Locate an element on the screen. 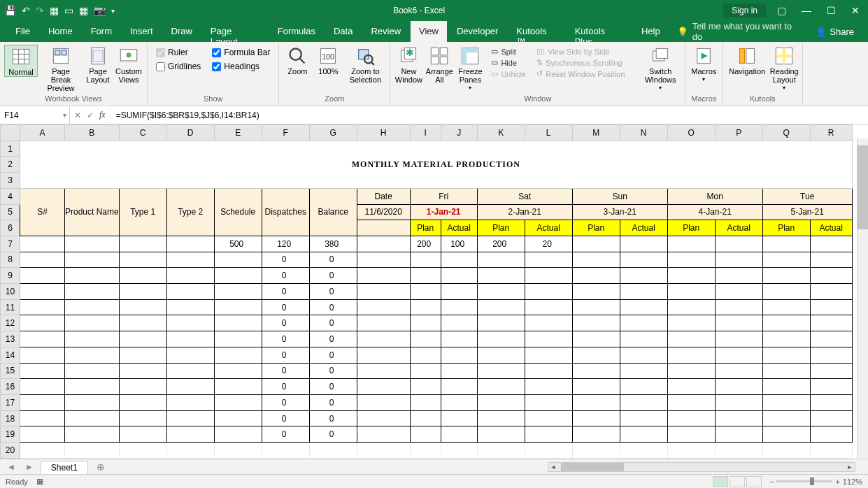 Image resolution: width=868 pixels, height=488 pixels. tab-data: Data is located at coordinates (343, 31).